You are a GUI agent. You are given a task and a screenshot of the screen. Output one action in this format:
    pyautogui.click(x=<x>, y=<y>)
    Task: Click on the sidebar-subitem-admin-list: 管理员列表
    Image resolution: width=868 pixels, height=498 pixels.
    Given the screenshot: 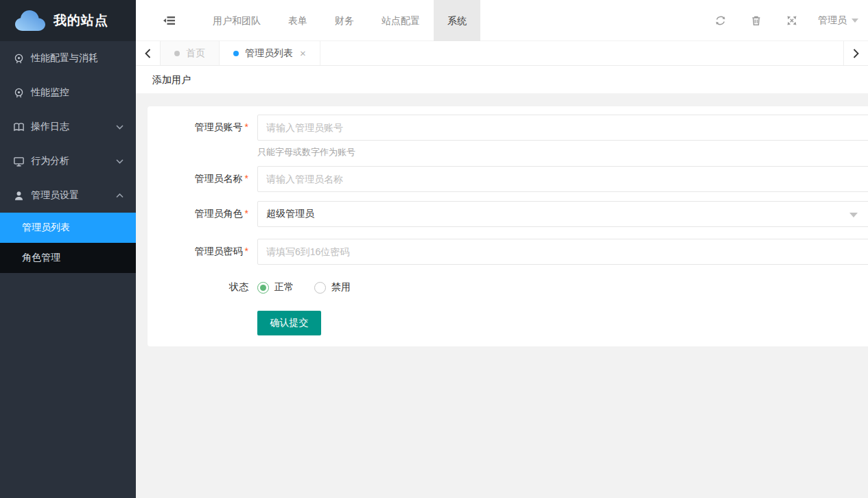 What is the action you would take?
    pyautogui.click(x=68, y=228)
    